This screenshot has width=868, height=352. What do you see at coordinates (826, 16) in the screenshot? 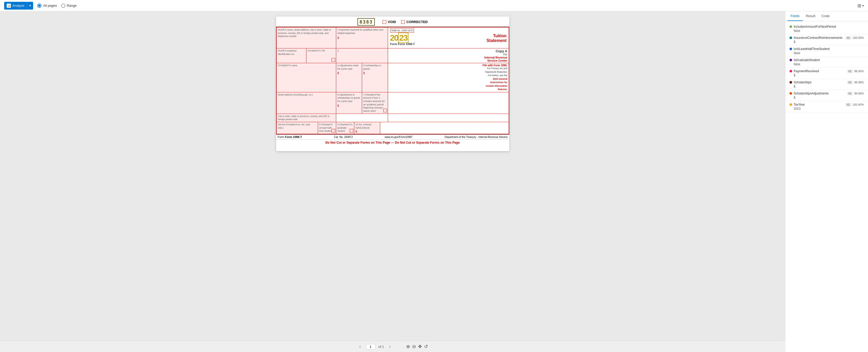
I see `tab-code: Code` at bounding box center [826, 16].